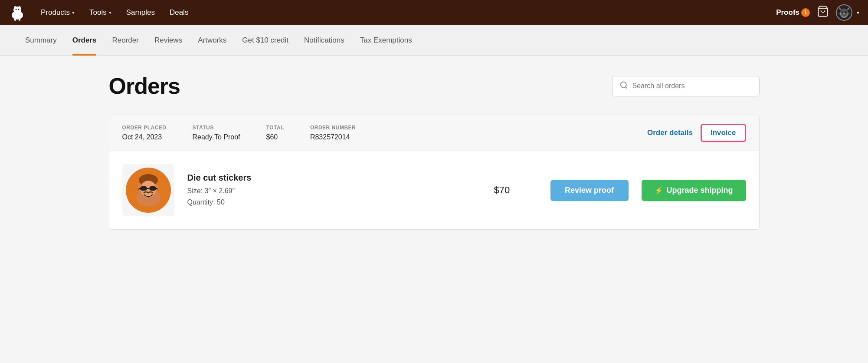 This screenshot has height=363, width=868. What do you see at coordinates (275, 133) in the screenshot?
I see `order-total-group: TOTAL $60` at bounding box center [275, 133].